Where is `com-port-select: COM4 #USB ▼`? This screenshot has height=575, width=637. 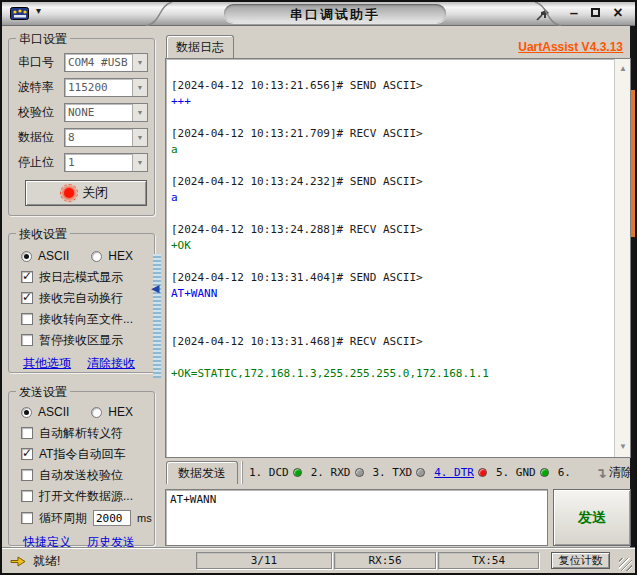
com-port-select: COM4 #USB ▼ is located at coordinates (106, 62).